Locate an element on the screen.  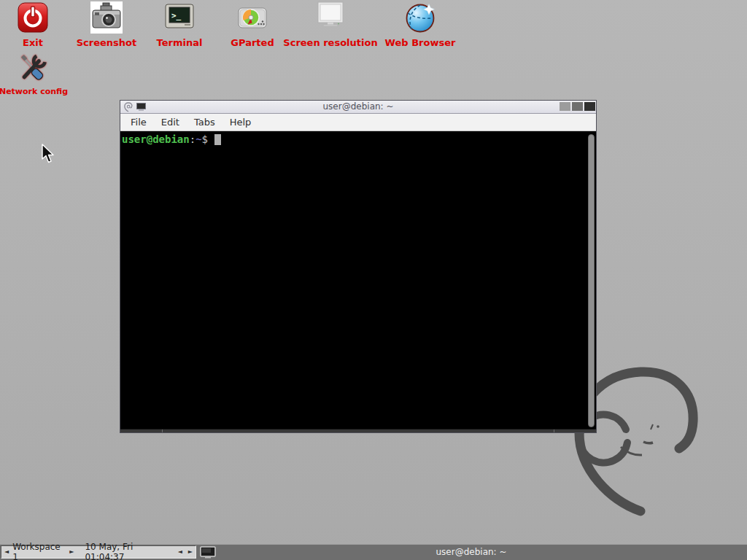
titlebar: user@debian: ~ is located at coordinates (358, 107).